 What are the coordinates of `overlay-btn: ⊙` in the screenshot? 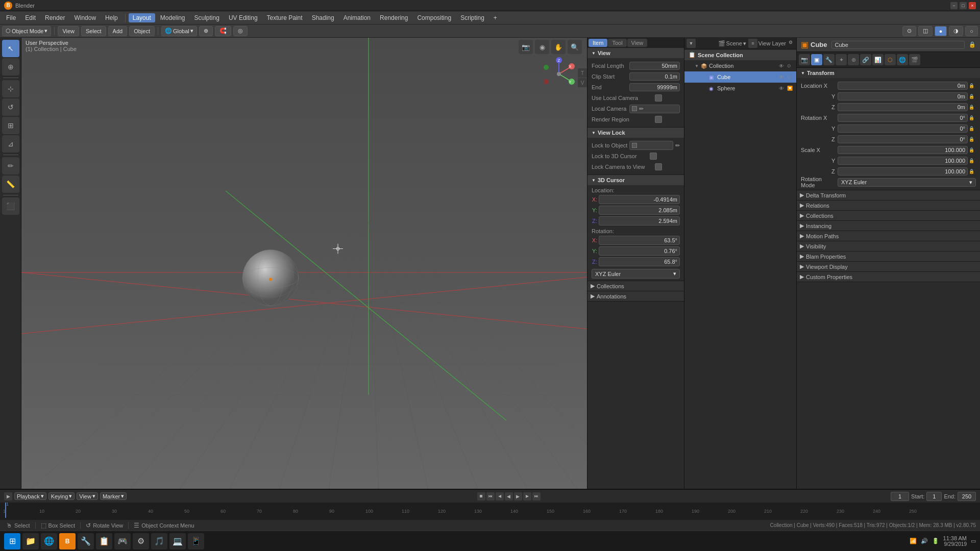 It's located at (910, 31).